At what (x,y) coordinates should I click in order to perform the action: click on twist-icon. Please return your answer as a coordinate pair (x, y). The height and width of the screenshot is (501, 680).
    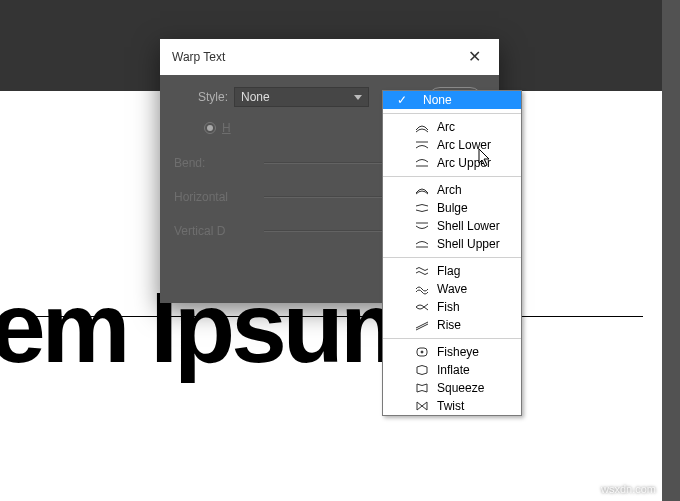
    Looking at the image, I should click on (422, 406).